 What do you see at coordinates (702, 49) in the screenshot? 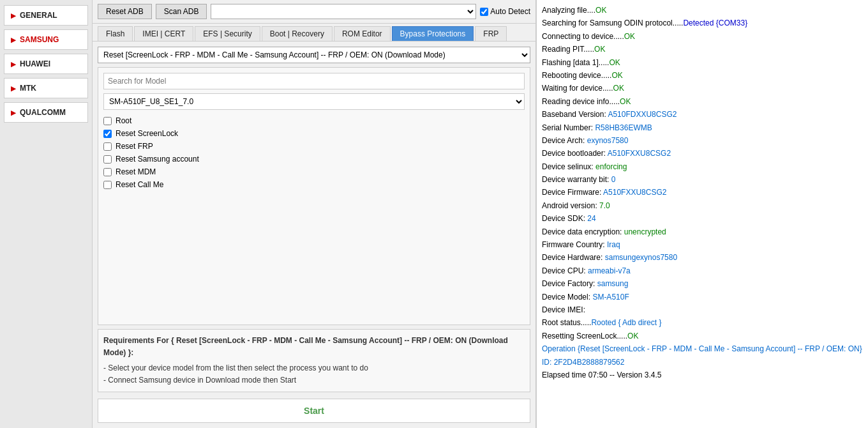
I see `log-line-4: Reading PIT.....OK` at bounding box center [702, 49].